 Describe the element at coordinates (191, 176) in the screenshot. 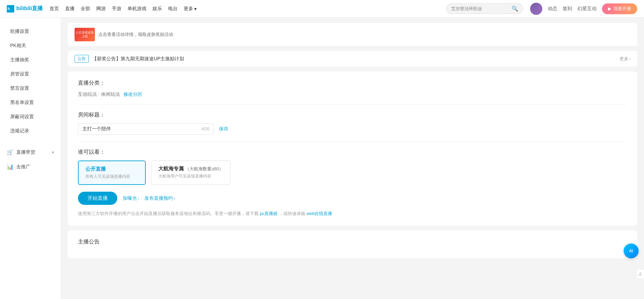

I see `watch-option-dahanhai-desc: 大航海用户可见该场直播内容` at that location.